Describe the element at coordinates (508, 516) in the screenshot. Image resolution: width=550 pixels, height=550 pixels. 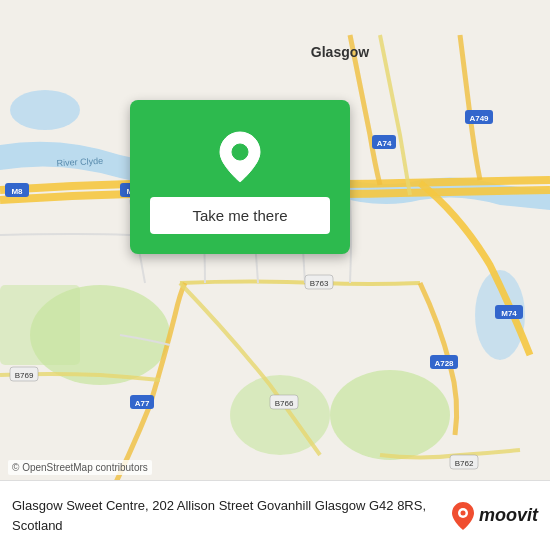
I see `moovit-brand-text: moovit` at that location.